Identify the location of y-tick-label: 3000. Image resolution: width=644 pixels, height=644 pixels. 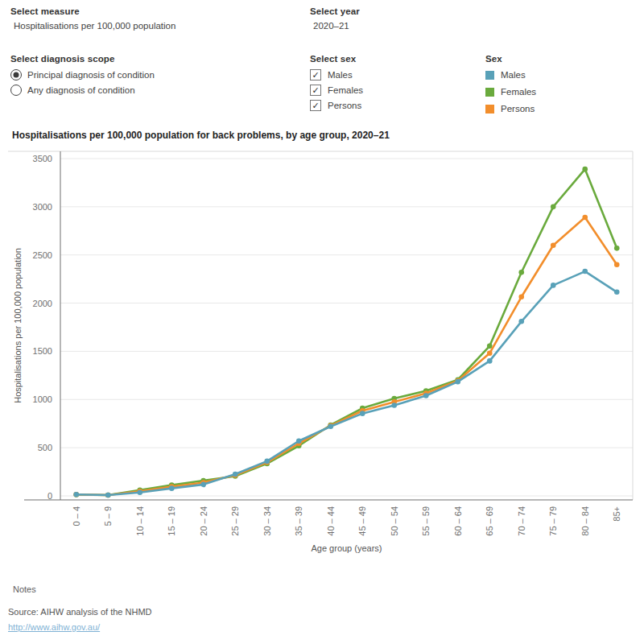
(43, 207).